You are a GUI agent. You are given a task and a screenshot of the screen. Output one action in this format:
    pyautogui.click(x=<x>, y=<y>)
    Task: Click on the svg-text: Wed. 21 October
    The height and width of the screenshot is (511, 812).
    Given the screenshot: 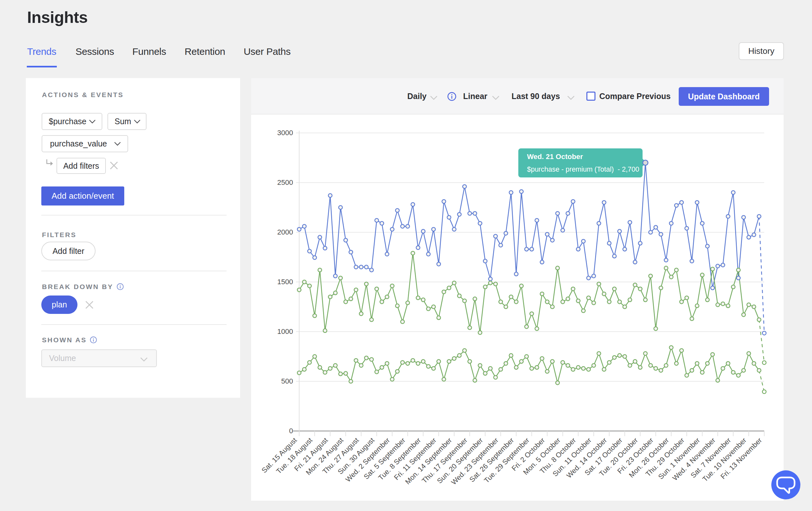 What is the action you would take?
    pyautogui.click(x=555, y=157)
    